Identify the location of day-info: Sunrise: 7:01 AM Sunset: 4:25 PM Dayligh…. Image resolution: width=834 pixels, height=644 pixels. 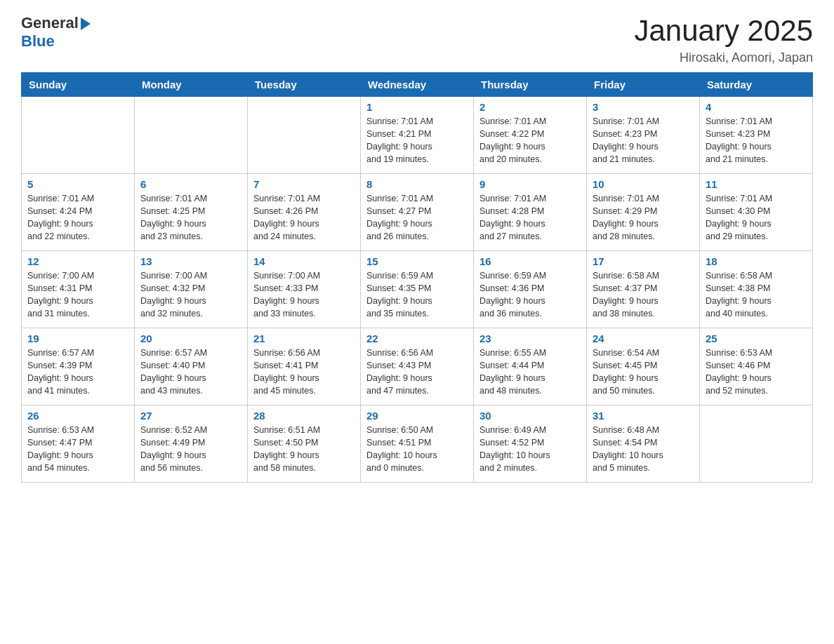
(191, 217).